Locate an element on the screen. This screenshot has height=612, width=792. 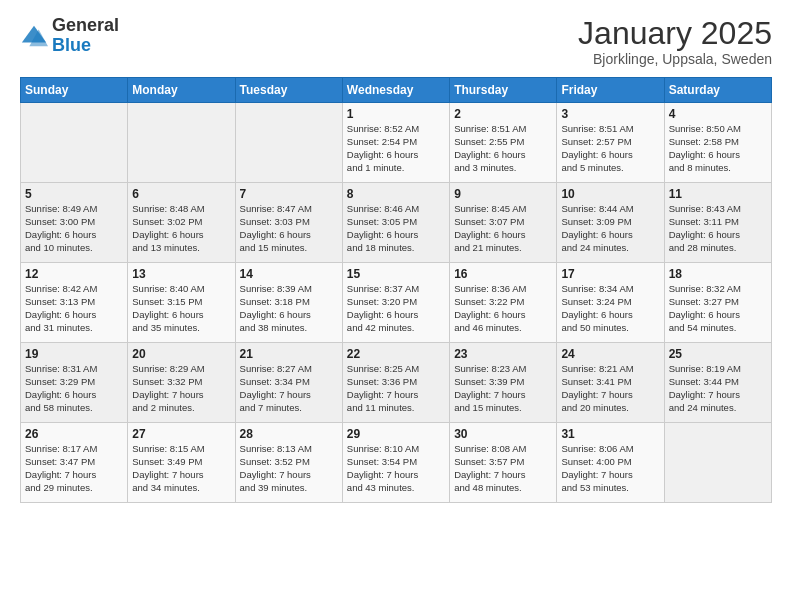
cell-2-6: 10Sunrise: 8:44 AMSunset: 3:09 PMDayligh… is located at coordinates (610, 223).